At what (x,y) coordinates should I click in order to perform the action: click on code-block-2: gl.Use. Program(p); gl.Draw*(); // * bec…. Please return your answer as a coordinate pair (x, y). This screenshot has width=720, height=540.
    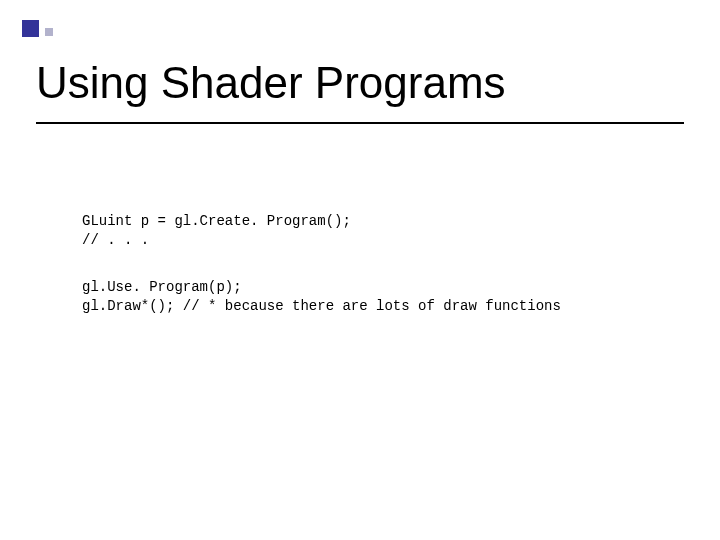
    Looking at the image, I should click on (322, 297).